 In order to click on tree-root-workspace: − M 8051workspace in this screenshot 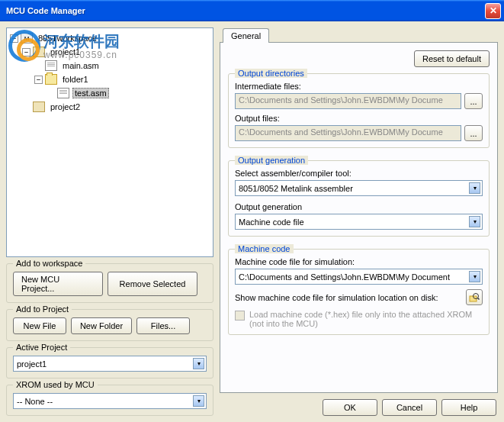, I will do `click(110, 38)`.